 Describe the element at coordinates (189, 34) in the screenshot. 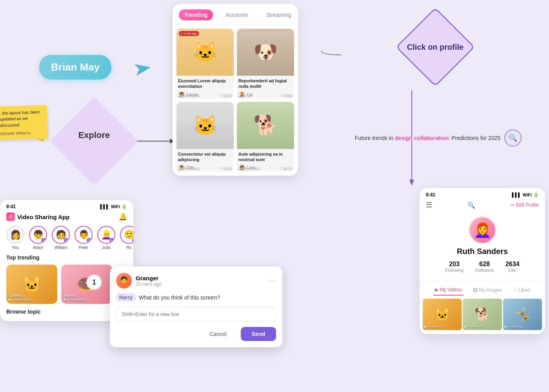

I see `video-badge-1: 1 min ago` at that location.